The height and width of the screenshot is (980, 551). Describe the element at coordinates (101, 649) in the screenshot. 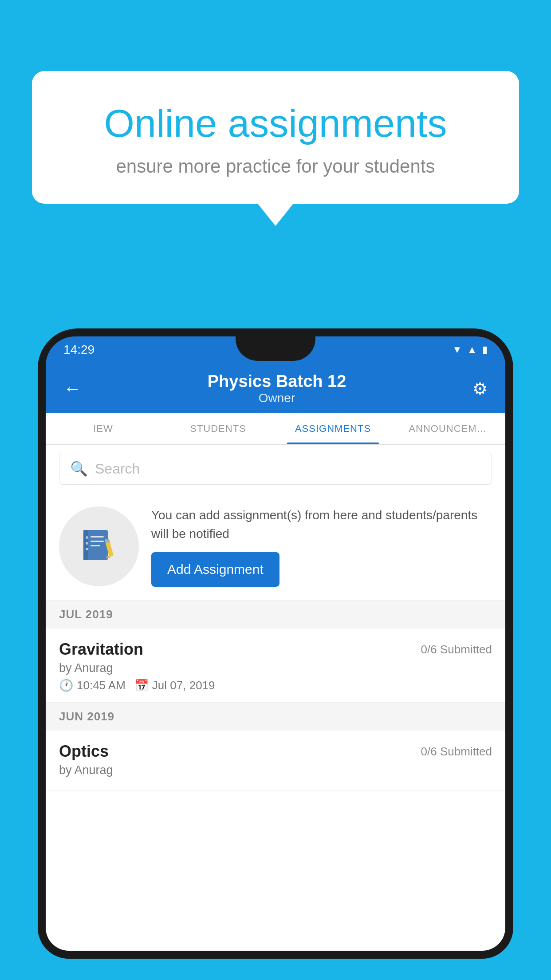

I see `assignment-title-gravitation: Gravitation` at that location.